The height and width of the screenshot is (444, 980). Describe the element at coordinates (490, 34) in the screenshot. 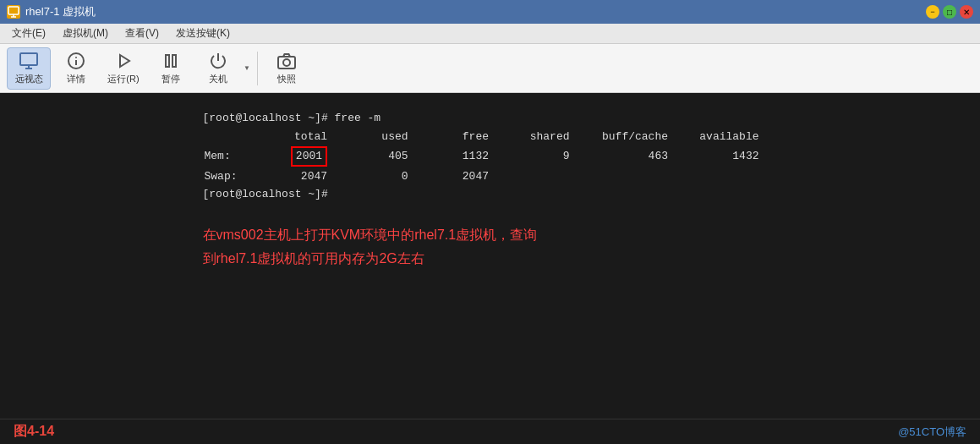

I see `menu-bar: 文件(E) 虚拟机(M) 查看(V) 发送按键(K)` at that location.